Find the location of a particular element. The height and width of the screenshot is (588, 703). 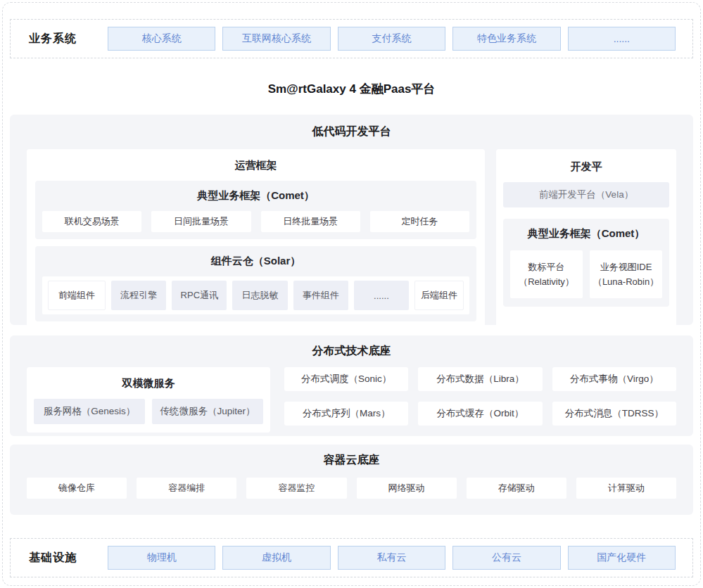

solar-warehouse-title: 组件云仓（Solar） is located at coordinates (256, 262).